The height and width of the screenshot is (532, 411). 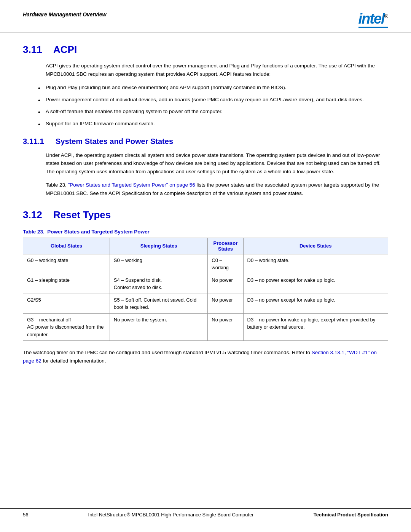 I want to click on table-row: G1 – sleeping state S4 – Suspend to disk…, so click(x=206, y=284).